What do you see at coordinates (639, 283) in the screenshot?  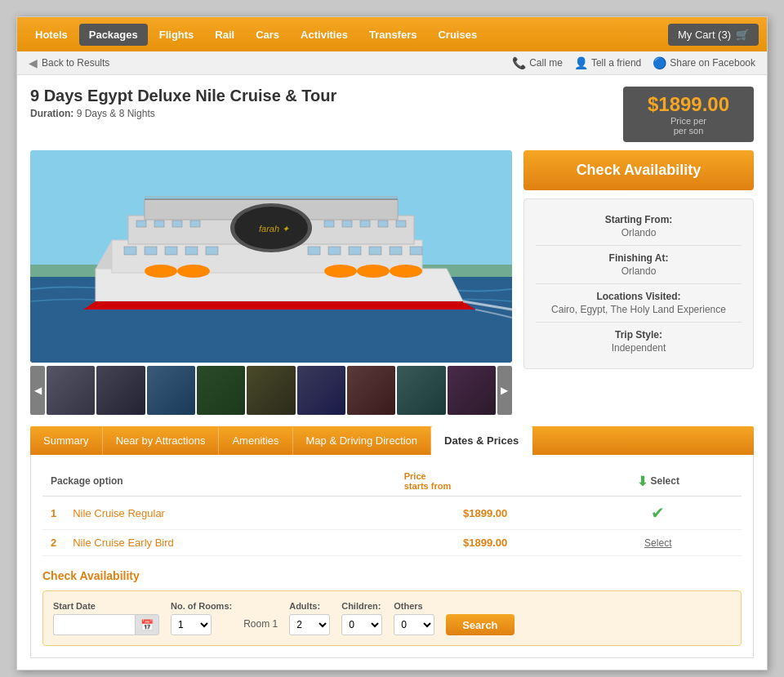 I see `sidebar: Check Availability Starting From: Orland…` at bounding box center [639, 283].